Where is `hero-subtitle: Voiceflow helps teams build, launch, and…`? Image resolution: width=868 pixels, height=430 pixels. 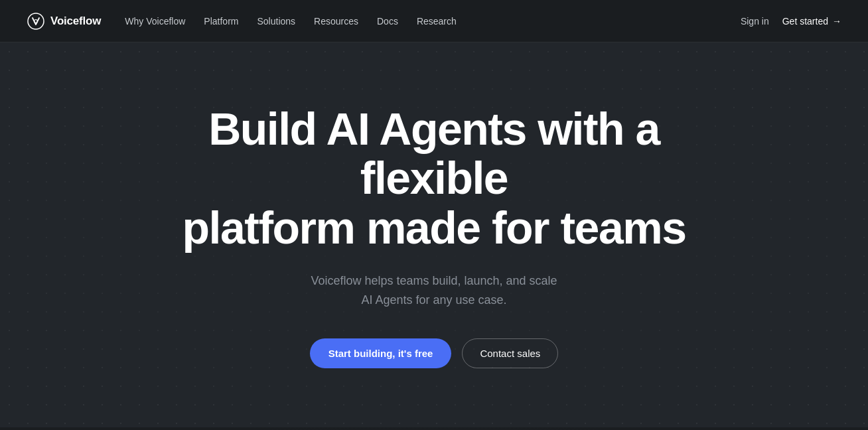
hero-subtitle: Voiceflow helps teams build, launch, and… is located at coordinates (434, 291).